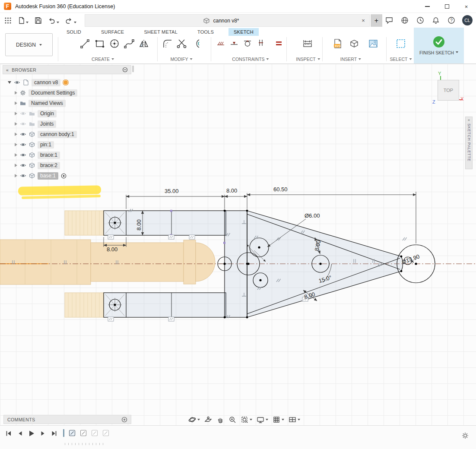 The height and width of the screenshot is (449, 476). What do you see at coordinates (64, 433) in the screenshot?
I see `timeline-position-marker` at bounding box center [64, 433].